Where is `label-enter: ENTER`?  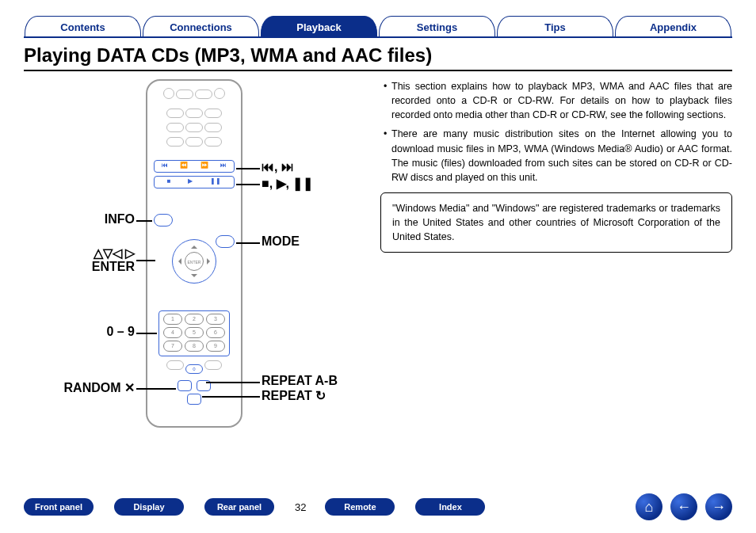 label-enter: ENTER is located at coordinates (79, 267).